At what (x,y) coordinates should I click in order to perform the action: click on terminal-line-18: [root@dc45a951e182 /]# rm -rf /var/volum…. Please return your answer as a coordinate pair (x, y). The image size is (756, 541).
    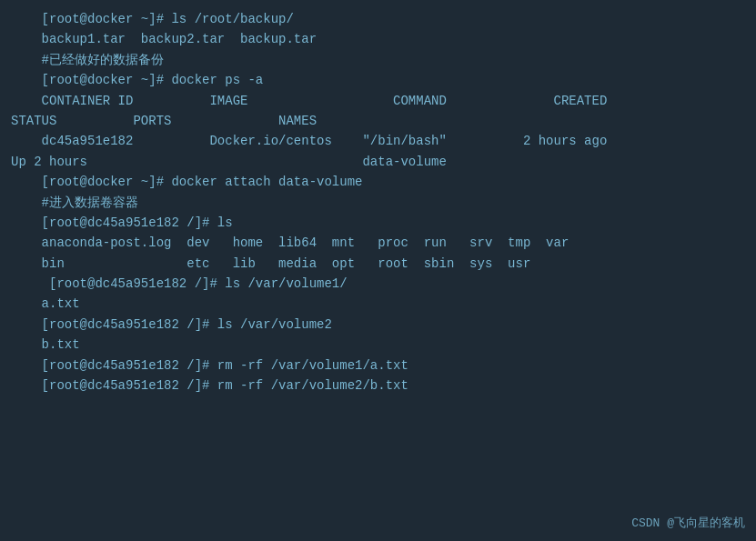
    Looking at the image, I should click on (378, 366).